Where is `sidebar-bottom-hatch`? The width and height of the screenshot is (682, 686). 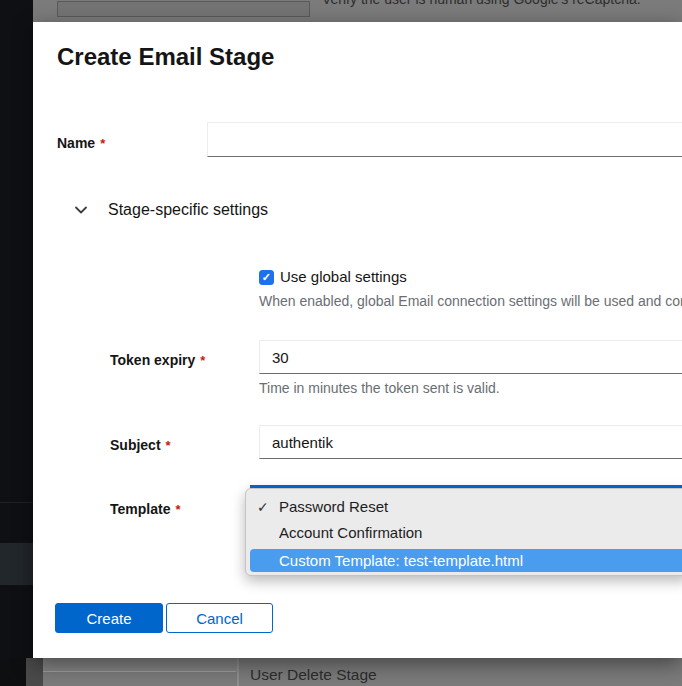 sidebar-bottom-hatch is located at coordinates (34, 672).